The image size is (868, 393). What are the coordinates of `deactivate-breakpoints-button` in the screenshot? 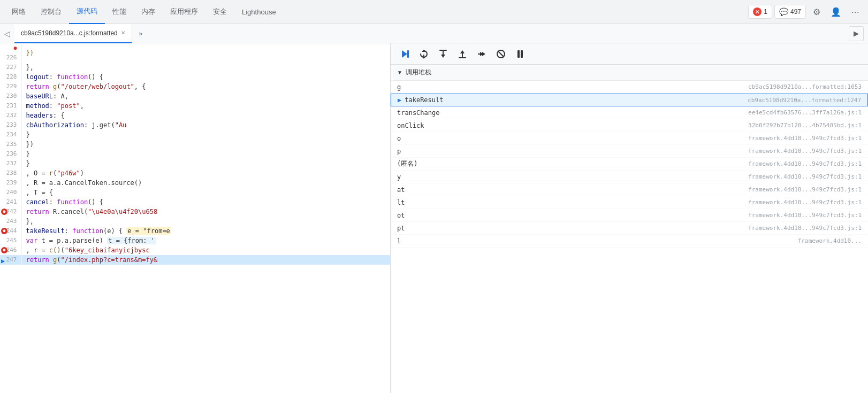 It's located at (501, 54).